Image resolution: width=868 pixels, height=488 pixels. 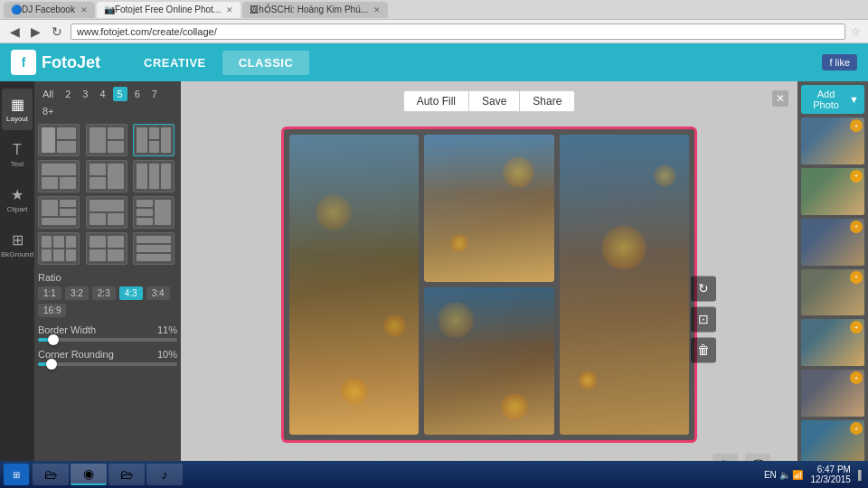 What do you see at coordinates (16, 474) in the screenshot?
I see `start-button: ⊞` at bounding box center [16, 474].